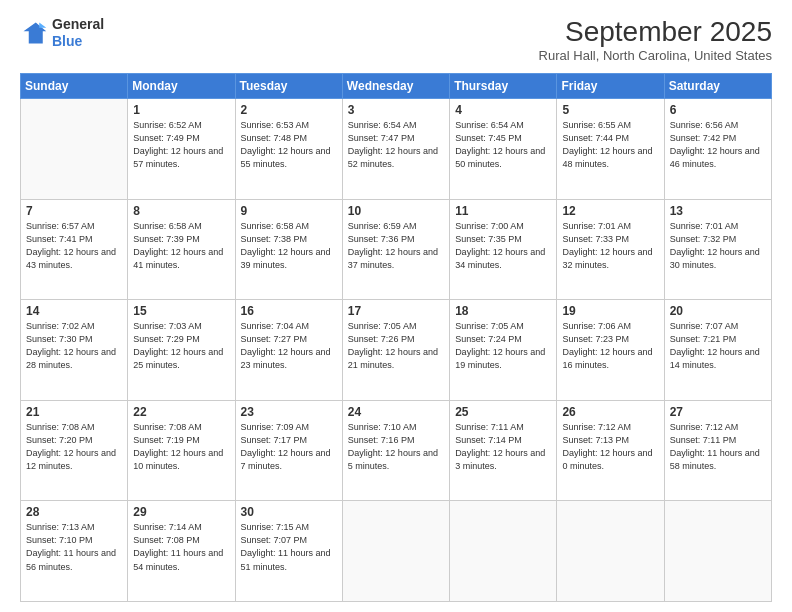  Describe the element at coordinates (289, 412) in the screenshot. I see `day-number: 23` at that location.